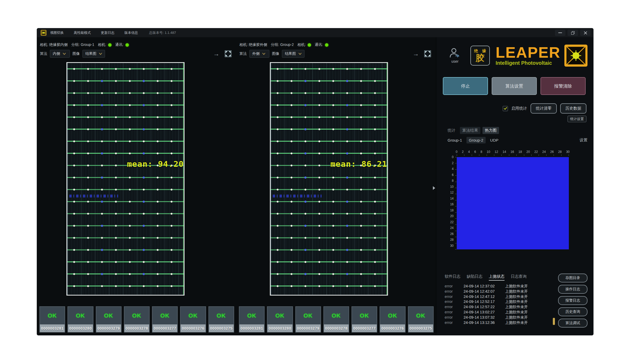 The height and width of the screenshot is (364, 630). Describe the element at coordinates (108, 33) in the screenshot. I see `menu-changelog: 更新日志` at that location.